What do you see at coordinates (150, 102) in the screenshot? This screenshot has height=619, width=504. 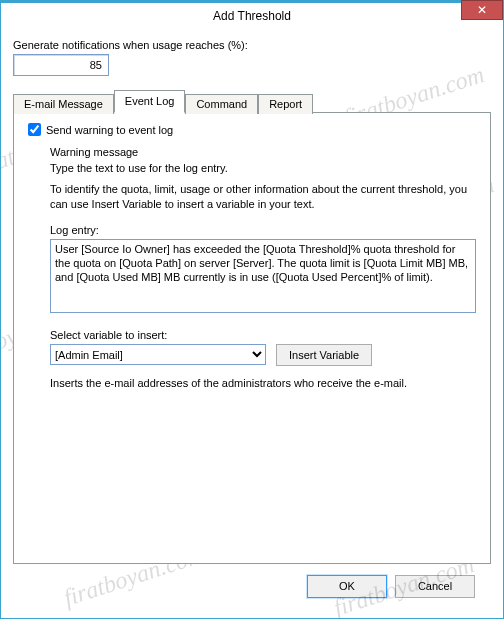 I see `tab-event-log: Event Log` at bounding box center [150, 102].